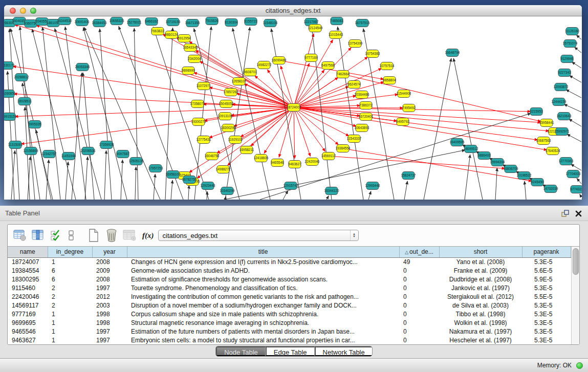 The height and width of the screenshot is (372, 588). Describe the element at coordinates (28, 305) in the screenshot. I see `table-cell: 14569117` at that location.